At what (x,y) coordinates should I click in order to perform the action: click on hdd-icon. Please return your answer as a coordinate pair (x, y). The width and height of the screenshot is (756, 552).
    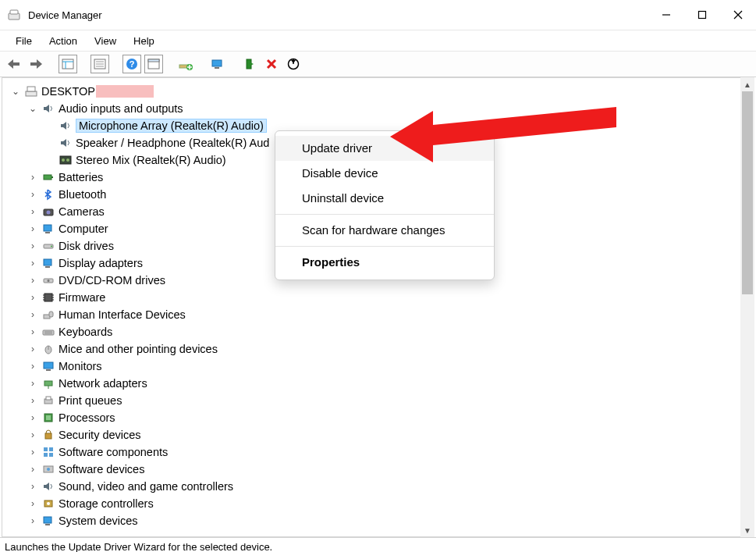
    Looking at the image, I should click on (48, 246).